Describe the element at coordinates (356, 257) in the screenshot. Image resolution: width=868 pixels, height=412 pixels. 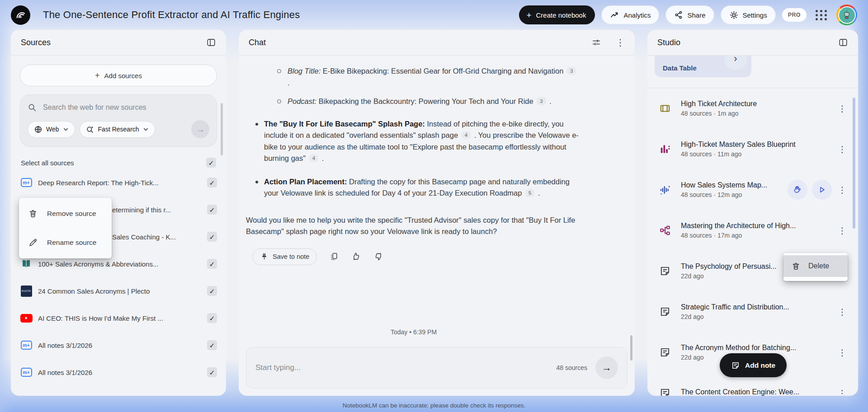
I see `thumbs-up-icon` at that location.